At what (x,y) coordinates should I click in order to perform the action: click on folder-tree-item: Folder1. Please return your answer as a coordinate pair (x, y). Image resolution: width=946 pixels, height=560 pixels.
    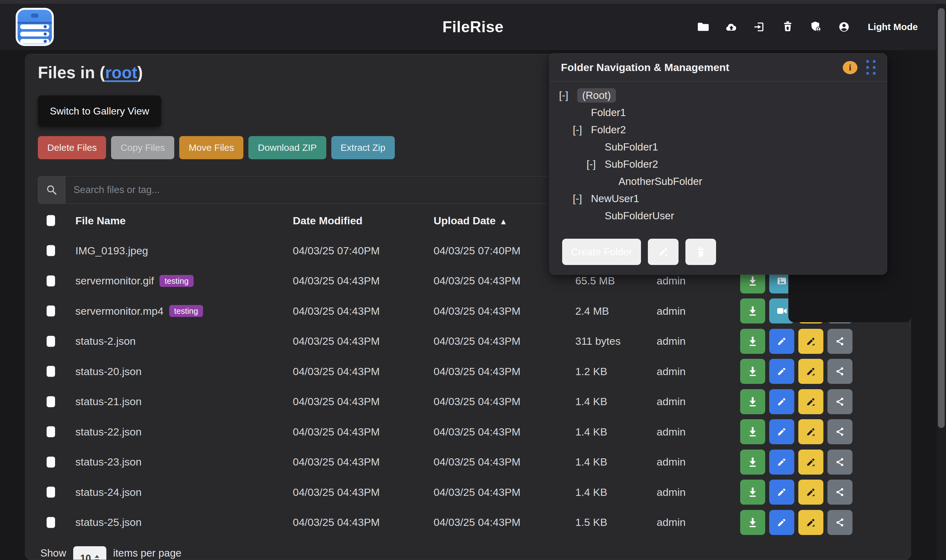
    Looking at the image, I should click on (718, 112).